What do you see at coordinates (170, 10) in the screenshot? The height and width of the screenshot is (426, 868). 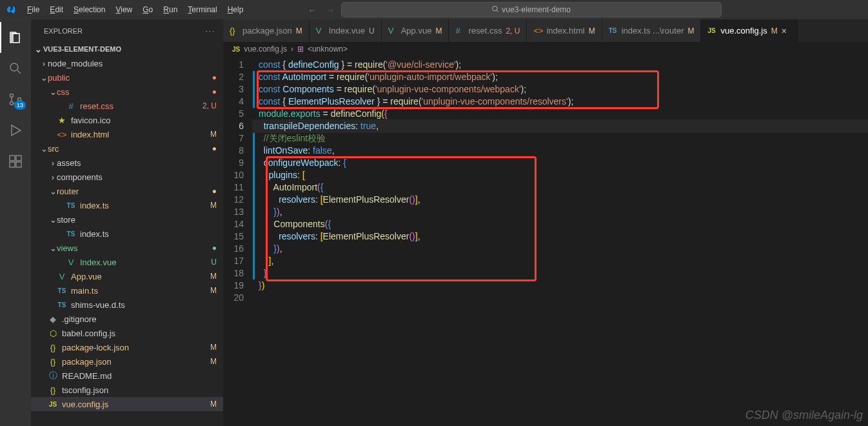 I see `menu-run: Run` at bounding box center [170, 10].